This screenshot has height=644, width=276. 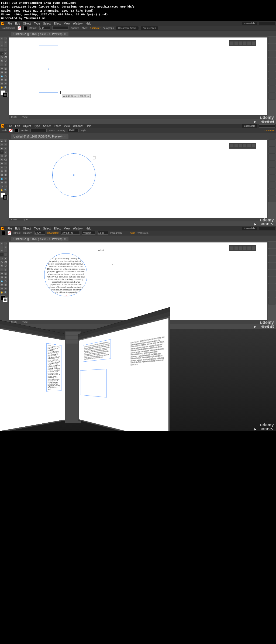 I want to click on dock-appearance-icon, so click(x=272, y=294).